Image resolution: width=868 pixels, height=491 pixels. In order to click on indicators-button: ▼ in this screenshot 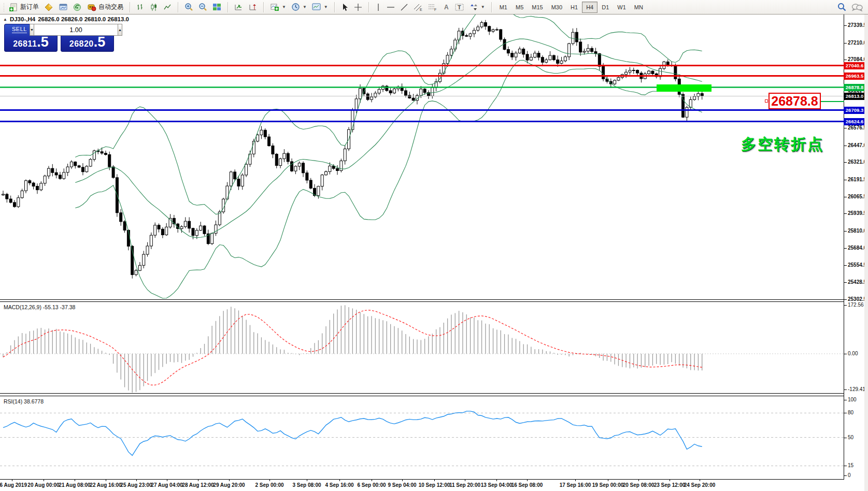, I will do `click(278, 7)`.